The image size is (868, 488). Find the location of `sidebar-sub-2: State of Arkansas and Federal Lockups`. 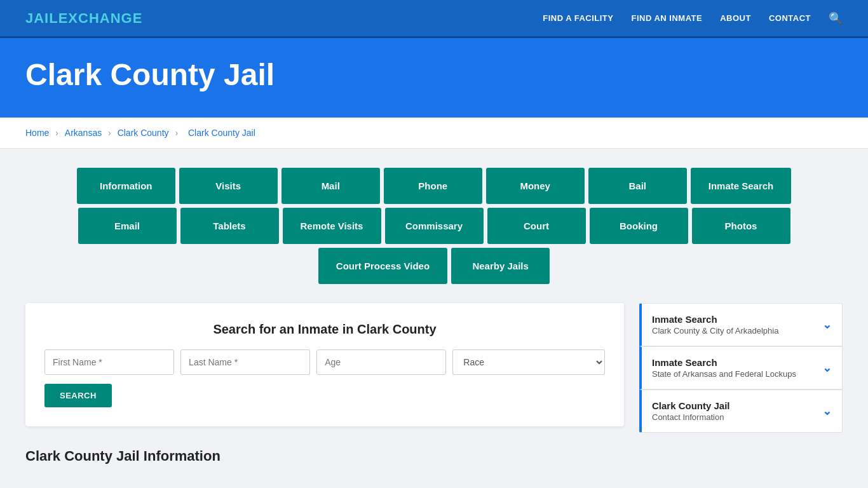

sidebar-sub-2: State of Arkansas and Federal Lockups is located at coordinates (724, 374).